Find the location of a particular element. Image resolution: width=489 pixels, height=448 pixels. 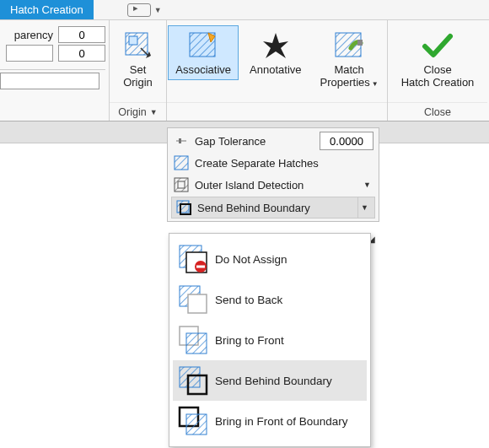

draw-order-label: Send Behind Boundary is located at coordinates (254, 208).